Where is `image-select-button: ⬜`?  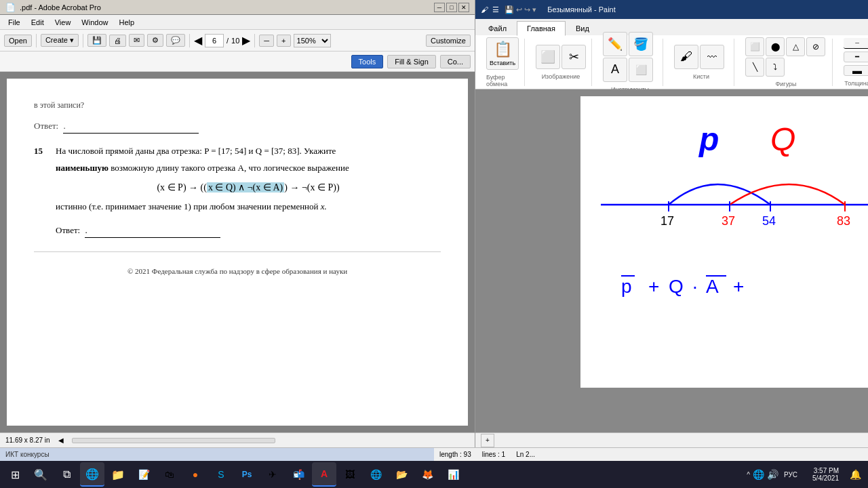 image-select-button: ⬜ is located at coordinates (548, 57).